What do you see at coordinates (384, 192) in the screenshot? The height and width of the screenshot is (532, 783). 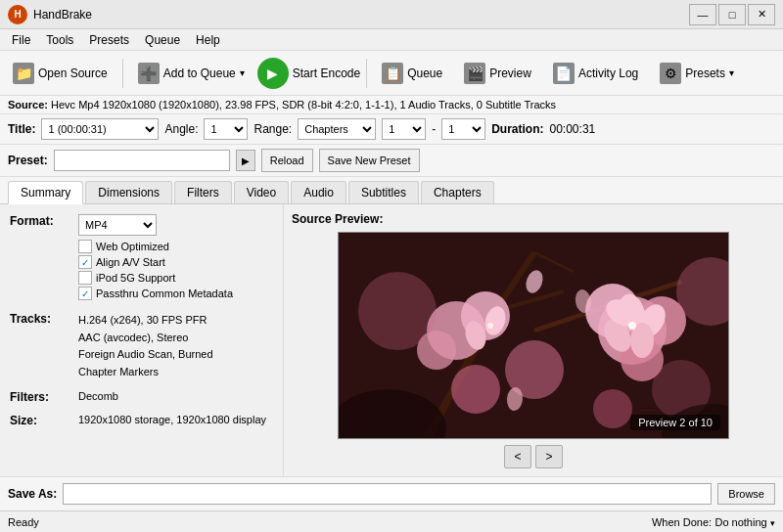 I see `tab-subtitles: Subtitles` at bounding box center [384, 192].